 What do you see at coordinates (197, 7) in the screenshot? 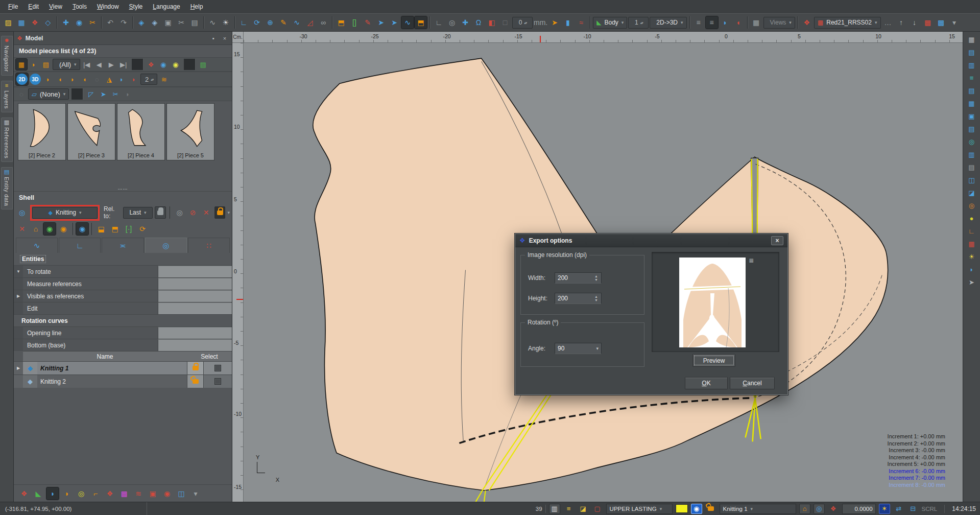
I see `menu-item: Help` at bounding box center [197, 7].